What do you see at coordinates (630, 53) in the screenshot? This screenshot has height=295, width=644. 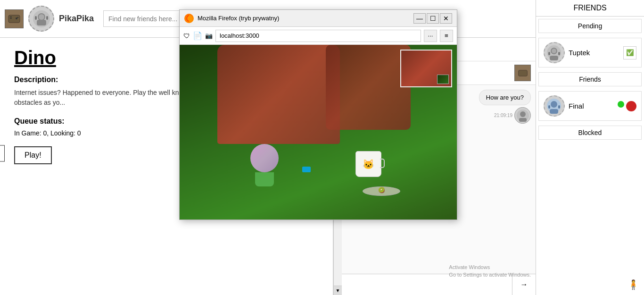 I see `tuptek-accept-button: ✅` at bounding box center [630, 53].